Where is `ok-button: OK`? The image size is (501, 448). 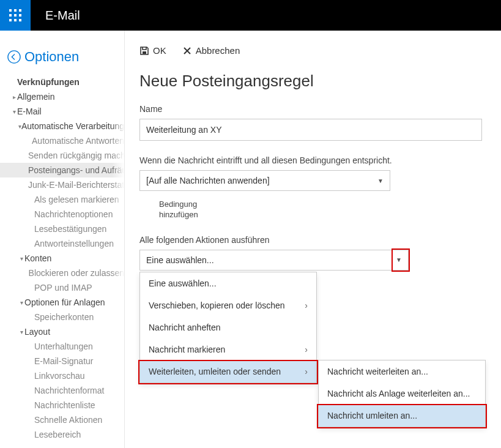
ok-button: OK is located at coordinates (153, 50).